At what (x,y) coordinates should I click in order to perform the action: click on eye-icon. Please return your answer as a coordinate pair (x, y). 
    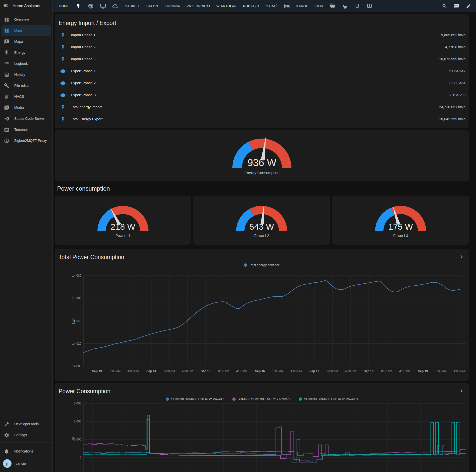
    Looking at the image, I should click on (63, 83).